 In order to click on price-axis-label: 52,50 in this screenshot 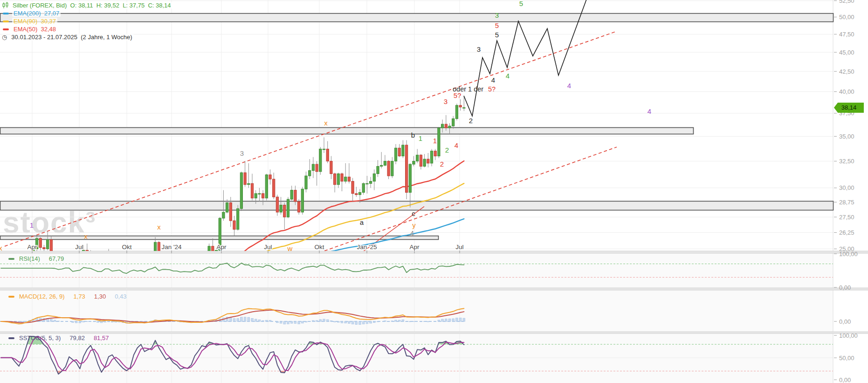, I will do `click(847, 2)`.